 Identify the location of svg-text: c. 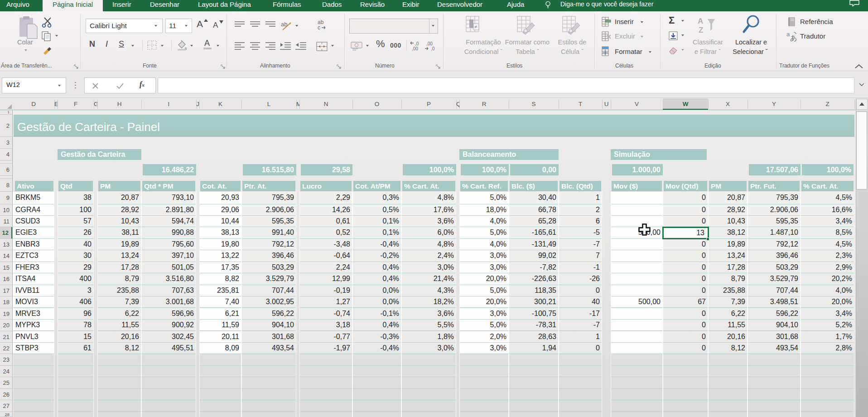
(319, 28).